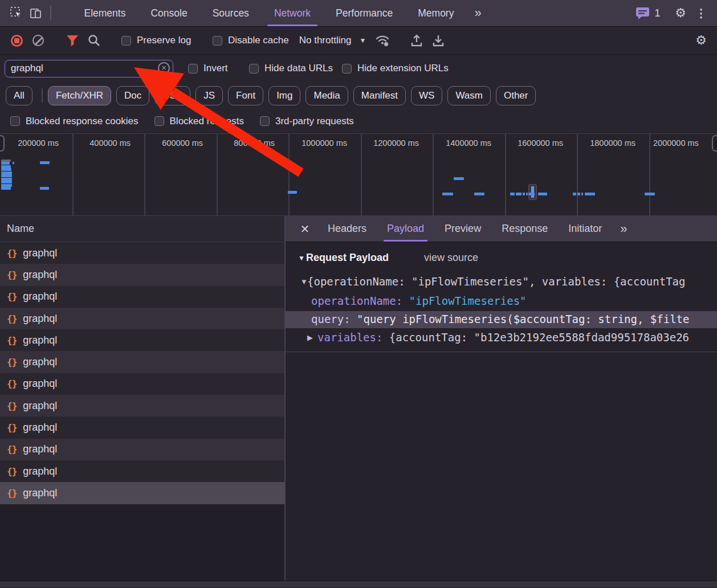 This screenshot has width=717, height=588. I want to click on chip-label: CSS, so click(172, 96).